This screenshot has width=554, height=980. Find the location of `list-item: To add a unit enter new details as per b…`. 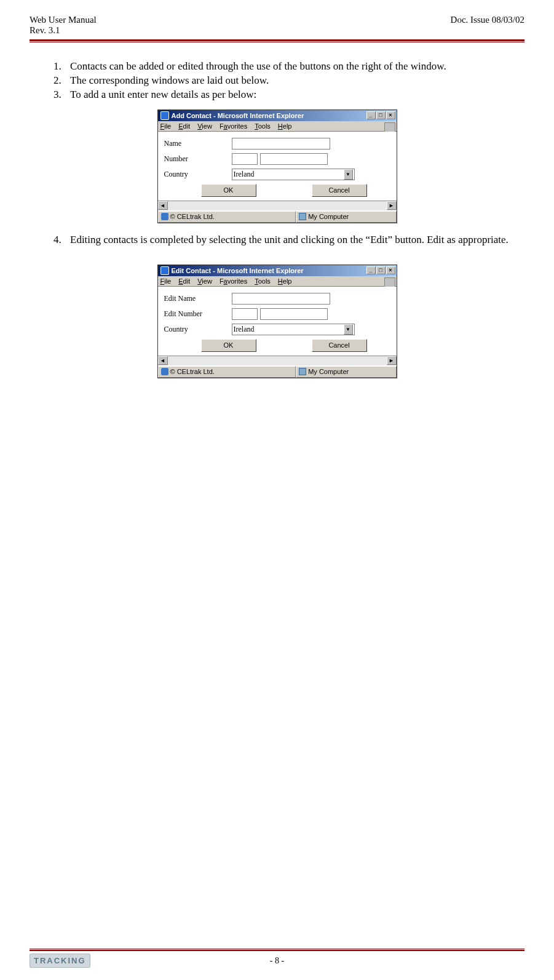

list-item: To add a unit enter new details as per b… is located at coordinates (291, 95).